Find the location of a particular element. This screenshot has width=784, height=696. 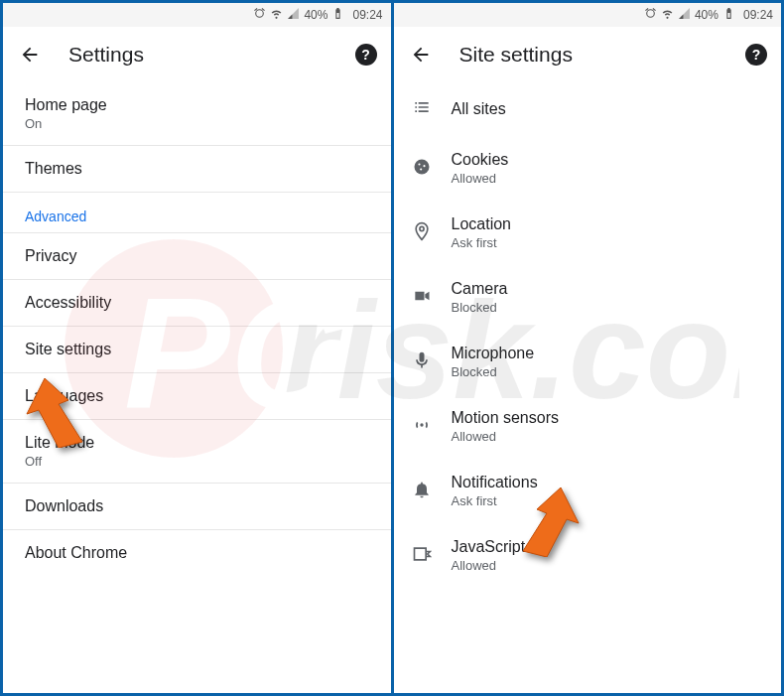

row-home-page: Home page On is located at coordinates (196, 114).